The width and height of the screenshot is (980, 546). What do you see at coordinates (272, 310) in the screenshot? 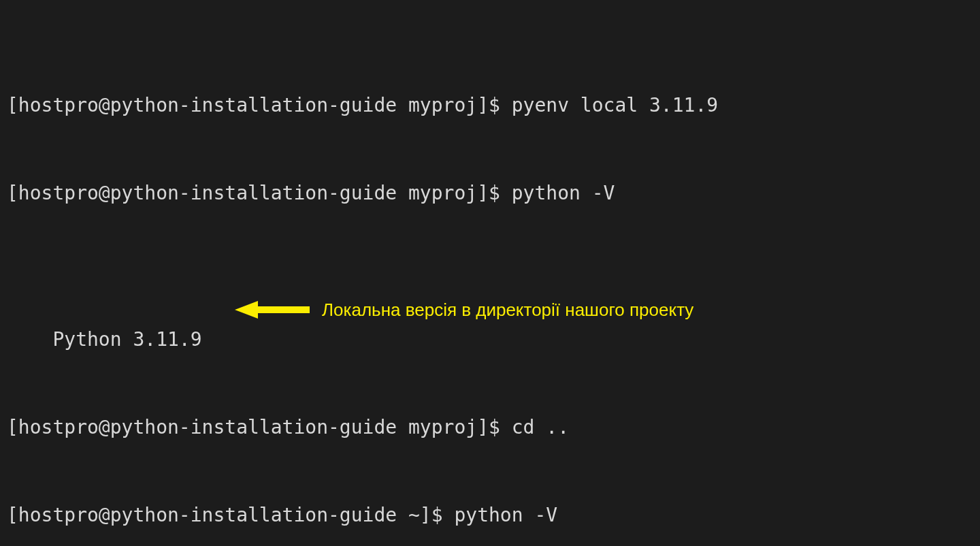
I see `arrow-left-icon` at bounding box center [272, 310].